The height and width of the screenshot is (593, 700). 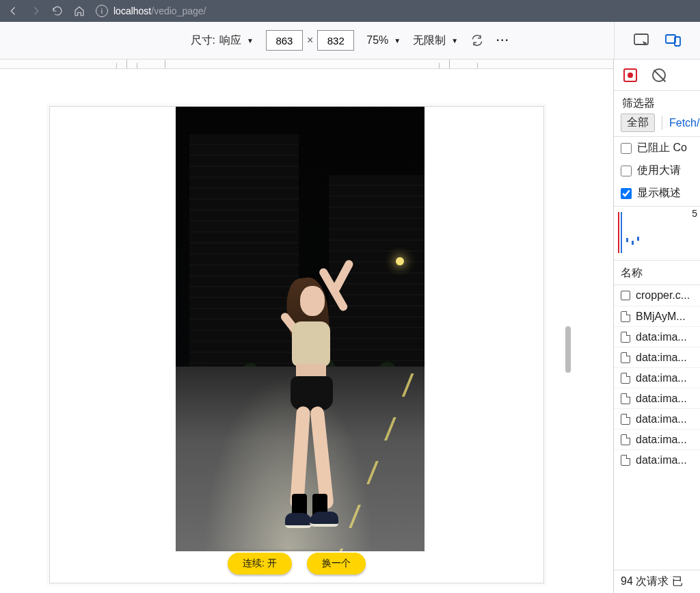 What do you see at coordinates (657, 295) in the screenshot?
I see `request-row: cropper.c...` at bounding box center [657, 295].